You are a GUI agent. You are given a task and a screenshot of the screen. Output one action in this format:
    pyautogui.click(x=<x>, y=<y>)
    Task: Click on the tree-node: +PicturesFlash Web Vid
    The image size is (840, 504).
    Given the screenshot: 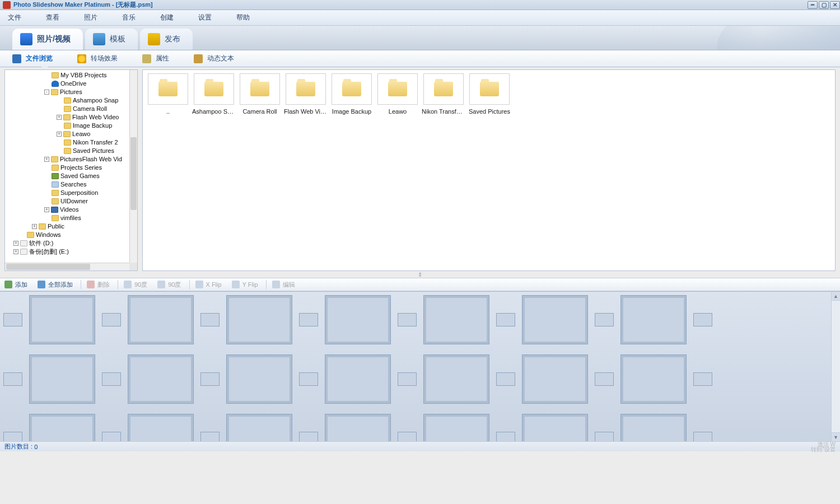 What is the action you would take?
    pyautogui.click(x=68, y=159)
    